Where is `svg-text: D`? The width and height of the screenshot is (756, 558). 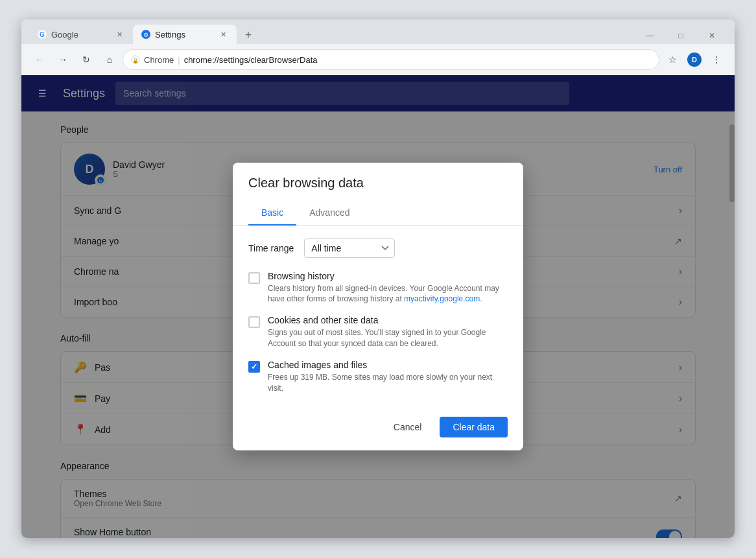
svg-text: D is located at coordinates (694, 60).